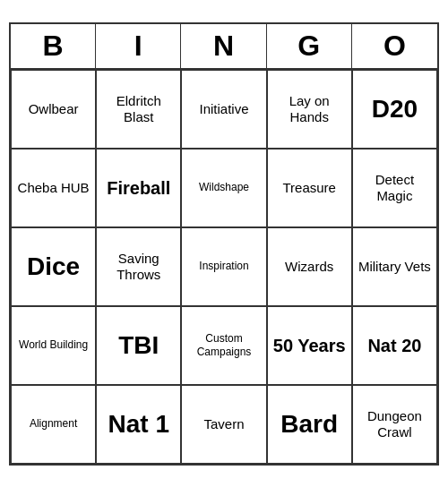  What do you see at coordinates (394, 47) in the screenshot?
I see `header-letter-o: O` at bounding box center [394, 47].